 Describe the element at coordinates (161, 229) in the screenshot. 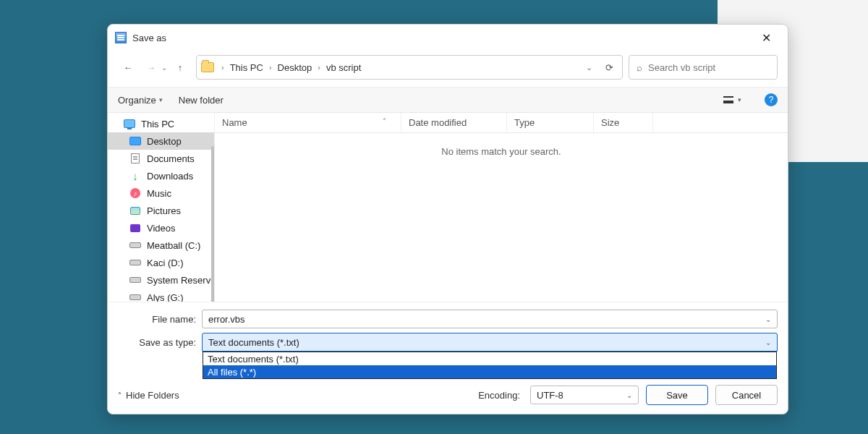

I see `sidebar-item-label: Videos` at that location.